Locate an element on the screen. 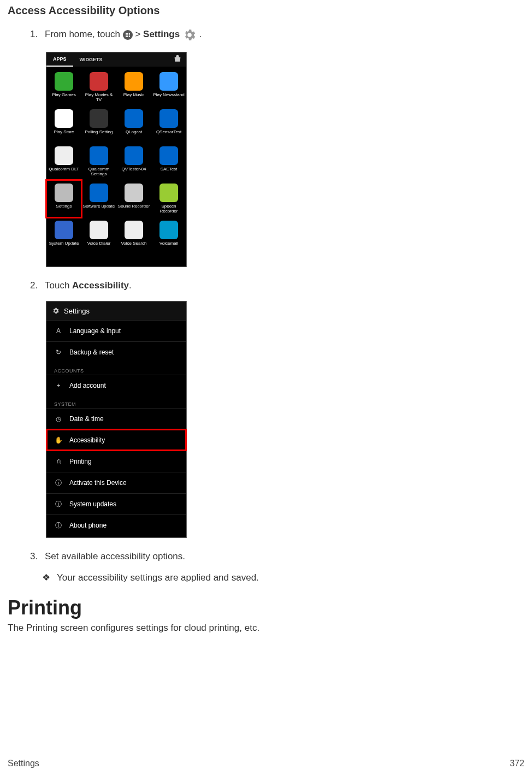 The image size is (532, 775). app-play-store: Play Store is located at coordinates (64, 125).